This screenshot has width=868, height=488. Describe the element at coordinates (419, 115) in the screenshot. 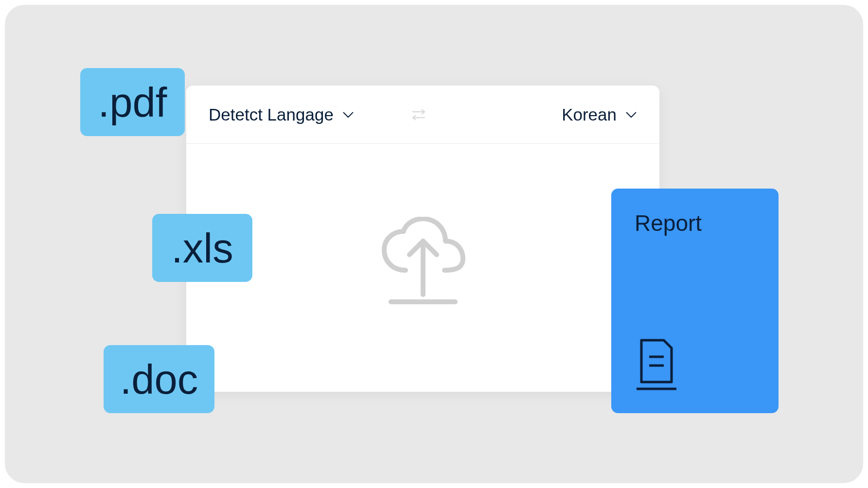

I see `swap-arrows-icon` at that location.